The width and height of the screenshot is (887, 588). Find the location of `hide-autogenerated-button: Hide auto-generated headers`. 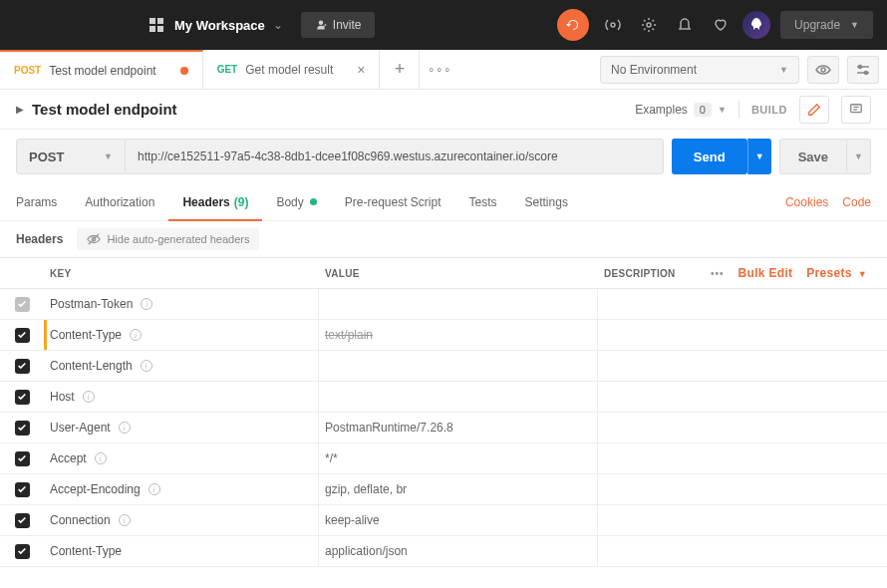

hide-autogenerated-button: Hide auto-generated headers is located at coordinates (167, 239).